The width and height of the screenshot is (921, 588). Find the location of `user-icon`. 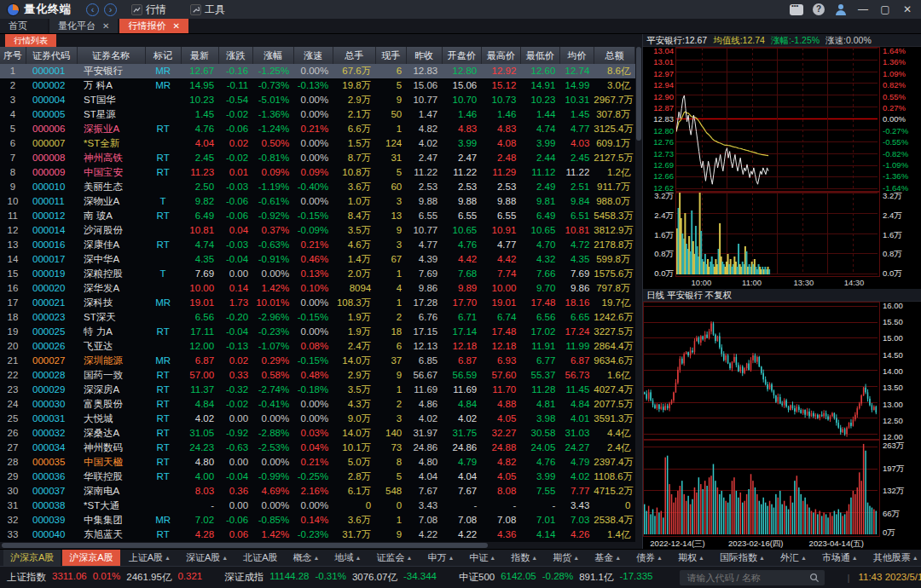

user-icon is located at coordinates (841, 9).